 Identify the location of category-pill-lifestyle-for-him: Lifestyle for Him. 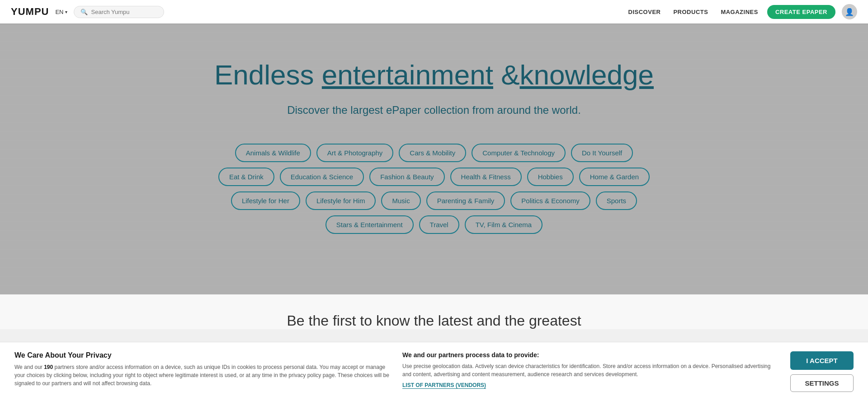
(341, 200).